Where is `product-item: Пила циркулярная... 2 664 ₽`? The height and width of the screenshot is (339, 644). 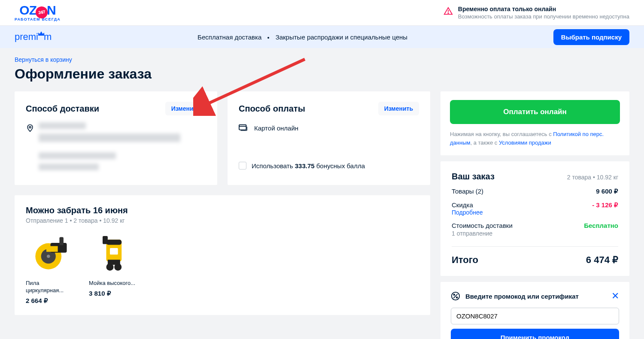 product-item: Пила циркулярная... 2 664 ₽ is located at coordinates (51, 269).